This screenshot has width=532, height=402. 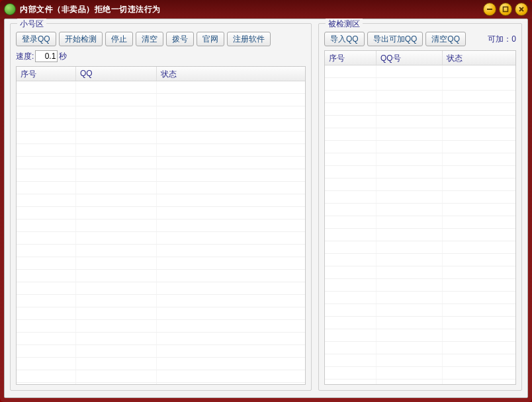 What do you see at coordinates (180, 39) in the screenshot?
I see `dial-button: 拨号` at bounding box center [180, 39].